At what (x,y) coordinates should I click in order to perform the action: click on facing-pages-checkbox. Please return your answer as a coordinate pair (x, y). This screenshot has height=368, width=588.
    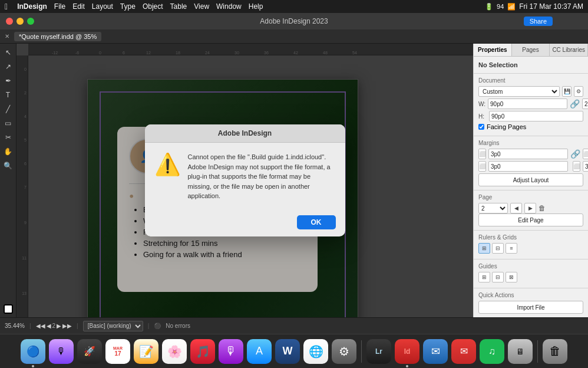
    Looking at the image, I should click on (481, 127).